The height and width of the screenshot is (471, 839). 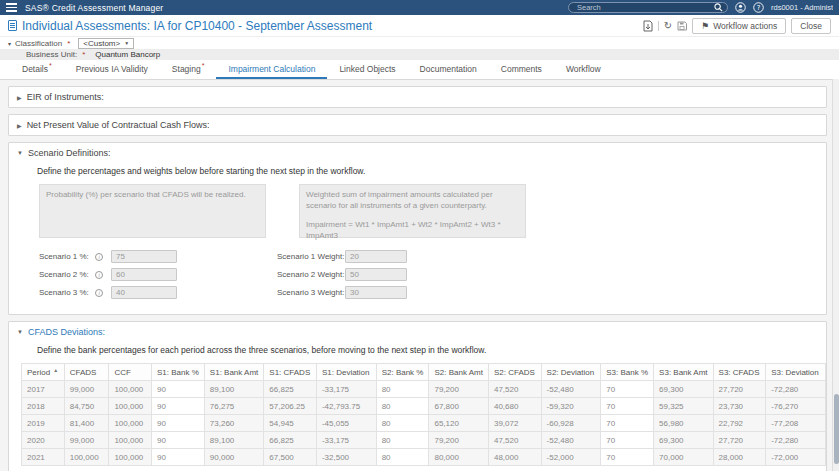 What do you see at coordinates (112, 70) in the screenshot?
I see `tab-previous-ia-validity: Previous IA Validity` at bounding box center [112, 70].